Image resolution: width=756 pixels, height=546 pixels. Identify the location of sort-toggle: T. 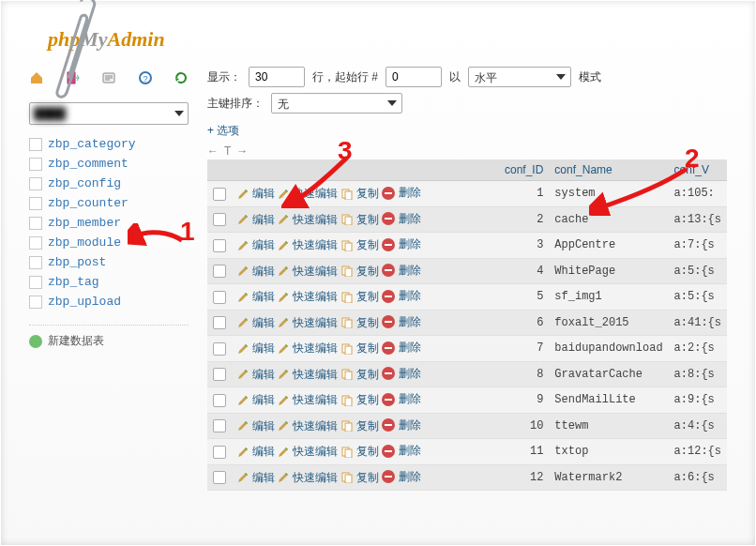
(227, 151).